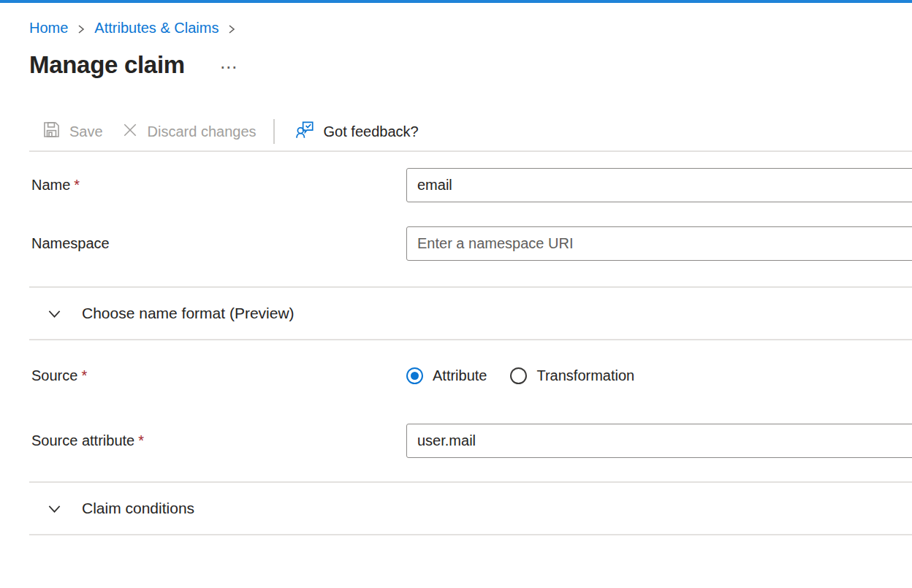  I want to click on namespace-label-text: Namespace, so click(70, 243).